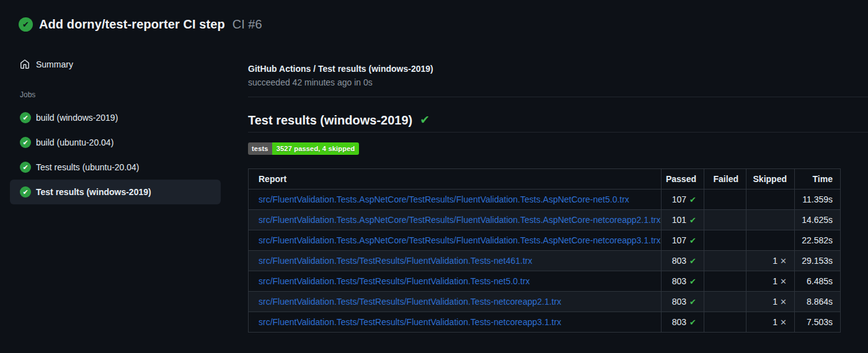  I want to click on column-header-report: Report, so click(455, 180).